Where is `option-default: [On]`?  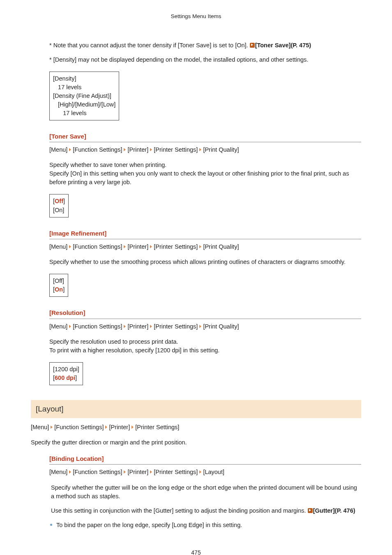 option-default: [On] is located at coordinates (59, 289).